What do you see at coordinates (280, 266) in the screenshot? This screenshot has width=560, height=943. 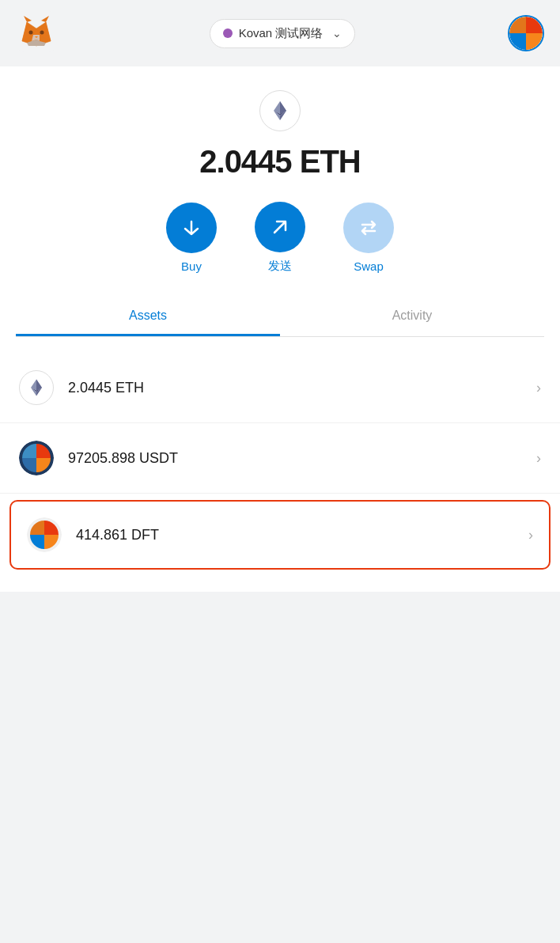 I see `send-label: 发送` at bounding box center [280, 266].